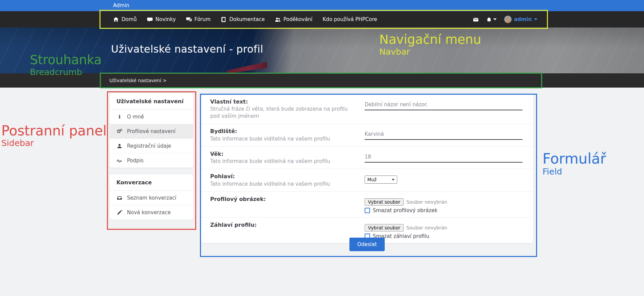  What do you see at coordinates (476, 20) in the screenshot?
I see `envelope-icon` at bounding box center [476, 20].